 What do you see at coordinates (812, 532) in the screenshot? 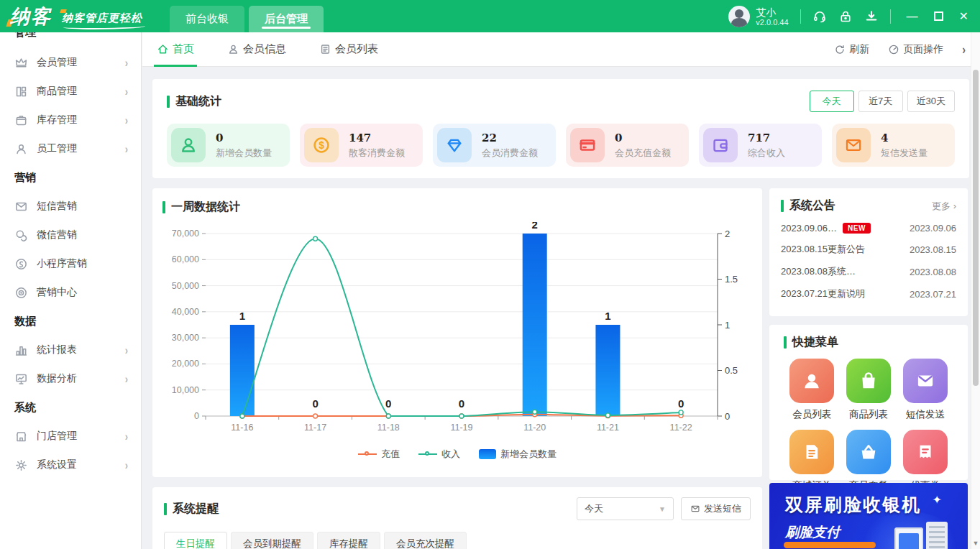
I see `banner-subline: 刷脸支付` at bounding box center [812, 532].